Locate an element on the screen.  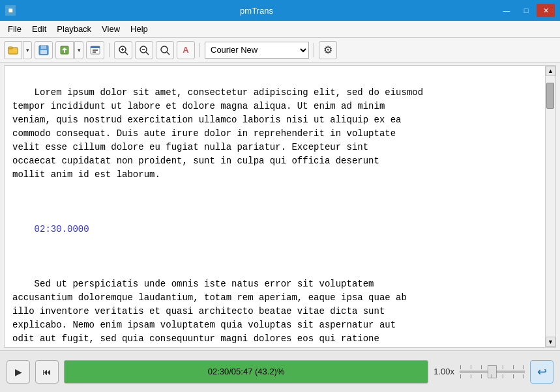
tick-b7 is located at coordinates (524, 376).